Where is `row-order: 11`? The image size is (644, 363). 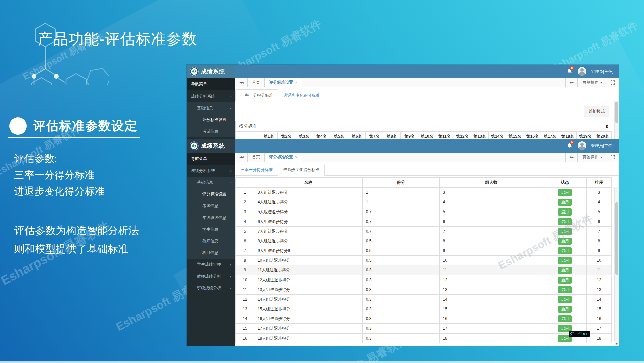 row-order: 11 is located at coordinates (599, 270).